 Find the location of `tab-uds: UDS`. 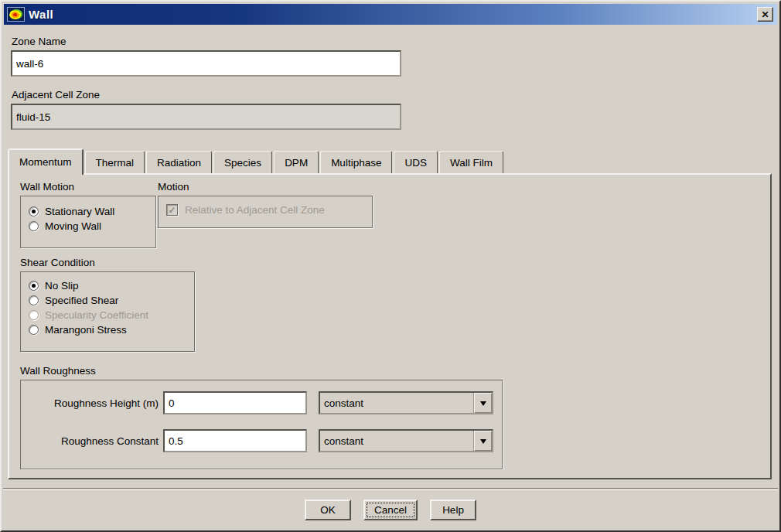

tab-uds: UDS is located at coordinates (416, 162).